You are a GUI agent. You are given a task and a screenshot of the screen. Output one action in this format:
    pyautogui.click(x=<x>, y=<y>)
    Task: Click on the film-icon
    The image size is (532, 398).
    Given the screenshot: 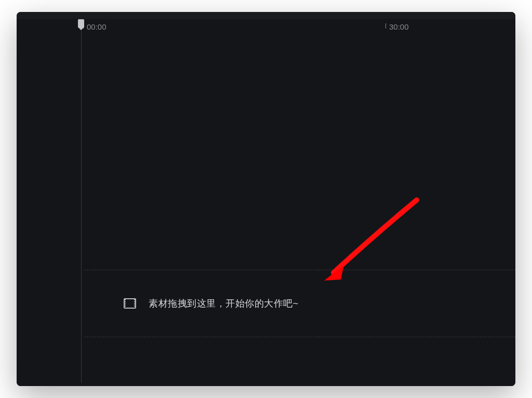 What is the action you would take?
    pyautogui.click(x=130, y=303)
    